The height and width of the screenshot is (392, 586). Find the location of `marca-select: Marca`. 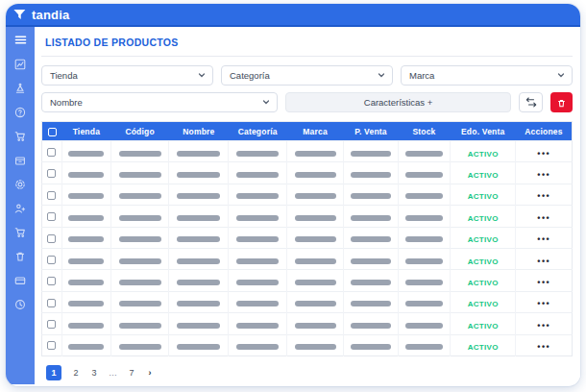

marca-select: Marca is located at coordinates (486, 75).